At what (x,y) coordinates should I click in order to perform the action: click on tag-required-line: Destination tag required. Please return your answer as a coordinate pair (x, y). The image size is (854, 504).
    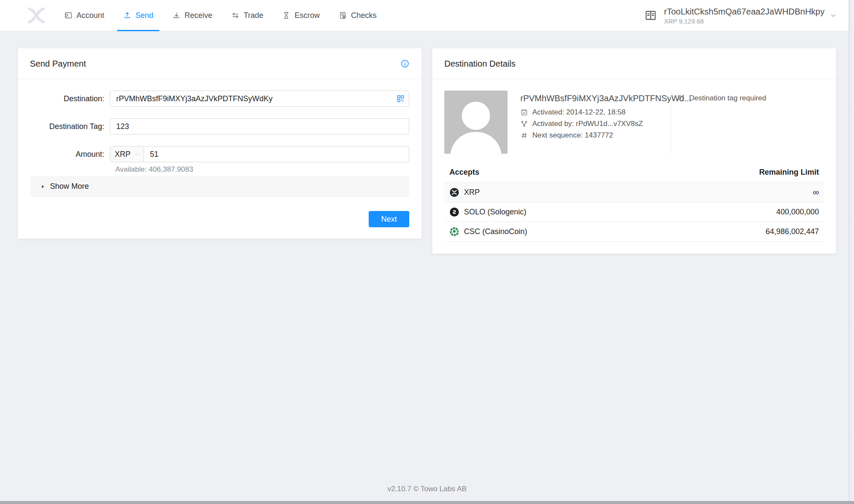
    Looking at the image, I should click on (751, 98).